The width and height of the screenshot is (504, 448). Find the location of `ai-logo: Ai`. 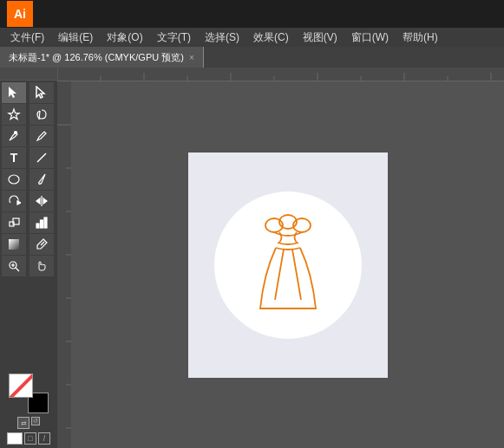

ai-logo: Ai is located at coordinates (20, 14).